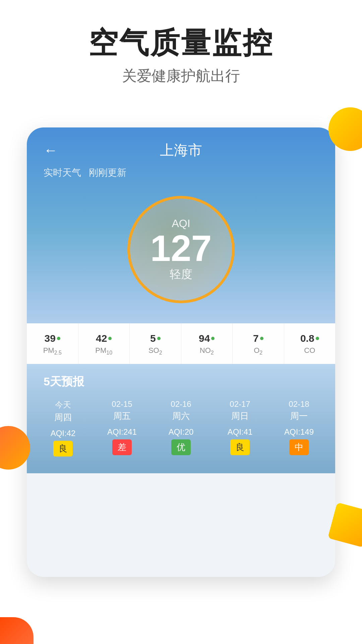 The image size is (362, 644). Describe the element at coordinates (181, 43) in the screenshot. I see `main-title: 空气质量监控` at that location.